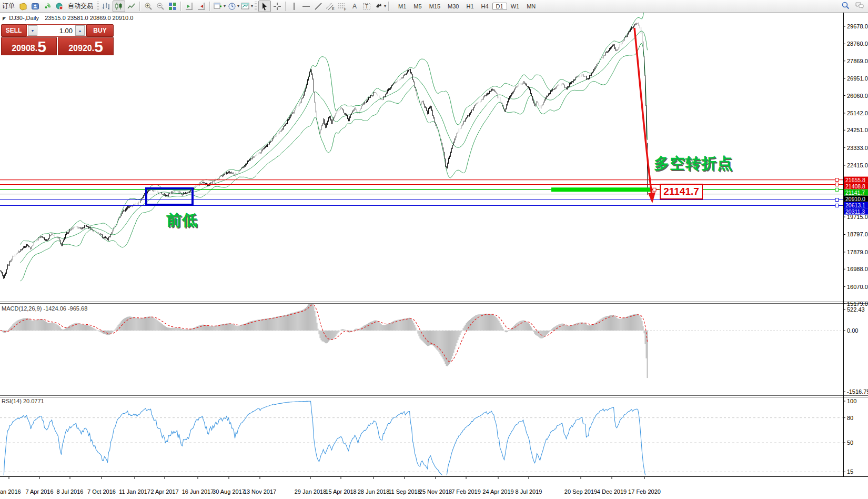  I want to click on date-axis-label: 4 Dec 2019, so click(612, 492).